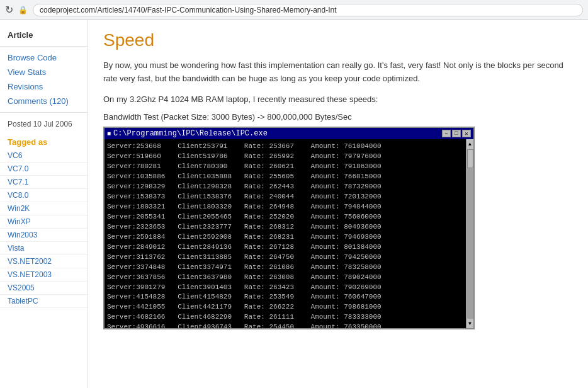  What do you see at coordinates (470, 234) in the screenshot?
I see `scroll-track` at bounding box center [470, 234].